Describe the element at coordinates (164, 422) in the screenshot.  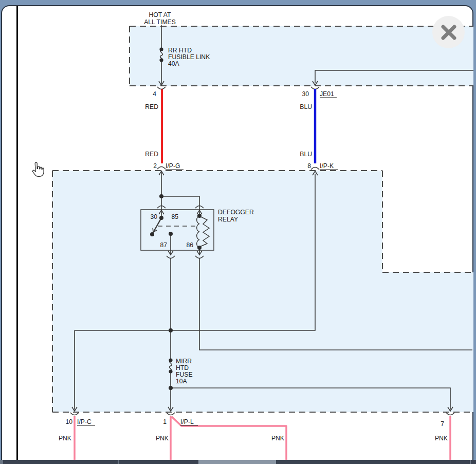
I see `pin-1: 1` at that location.